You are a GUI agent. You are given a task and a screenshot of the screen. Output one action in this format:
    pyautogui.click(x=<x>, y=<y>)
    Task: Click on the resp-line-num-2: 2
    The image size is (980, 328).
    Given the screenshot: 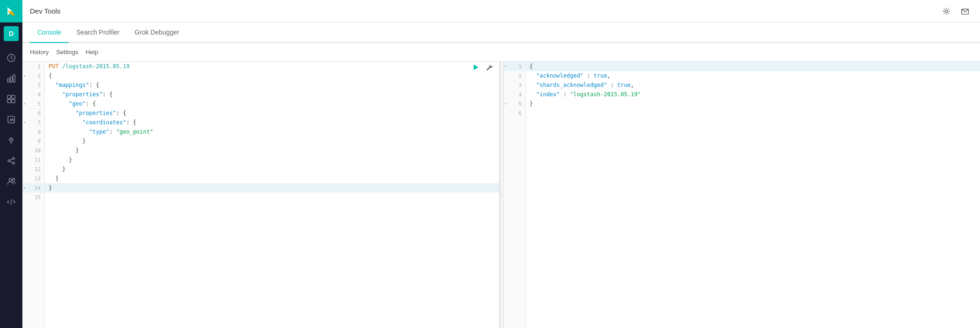 What is the action you would take?
    pyautogui.click(x=515, y=76)
    